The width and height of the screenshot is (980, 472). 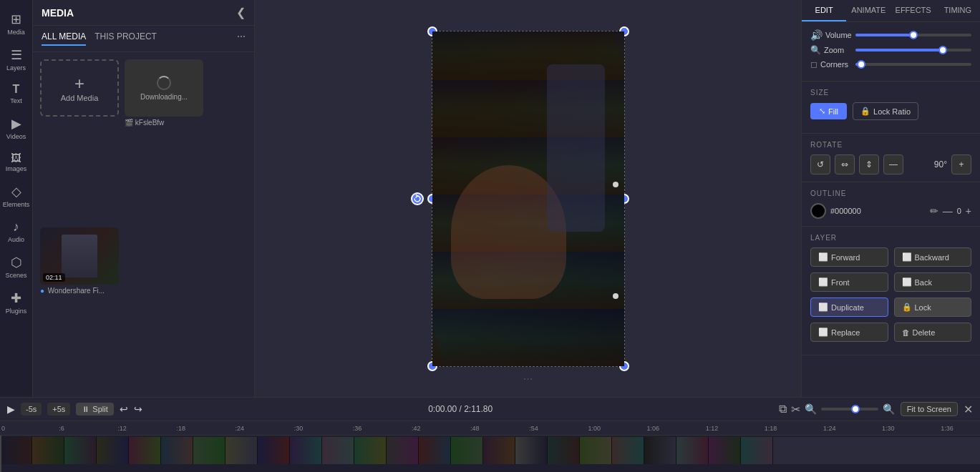 What do you see at coordinates (933, 308) in the screenshot?
I see `lock-button: 🔒 Lock` at bounding box center [933, 308].